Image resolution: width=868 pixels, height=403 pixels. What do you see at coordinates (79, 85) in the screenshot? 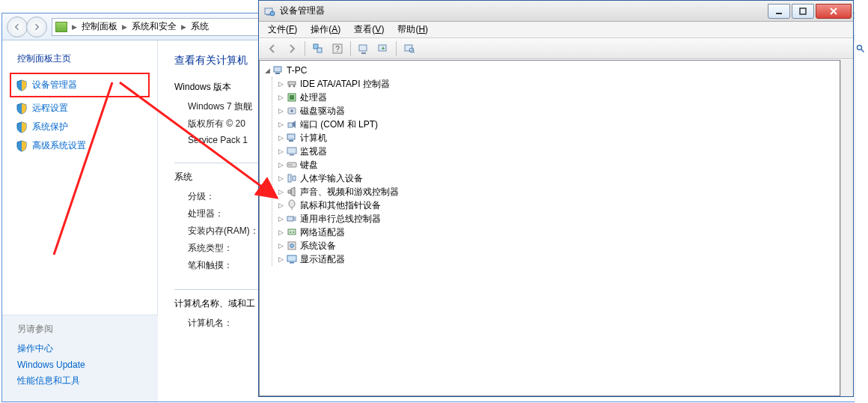
I see `highlight-rect: 设备管理器` at bounding box center [79, 85].